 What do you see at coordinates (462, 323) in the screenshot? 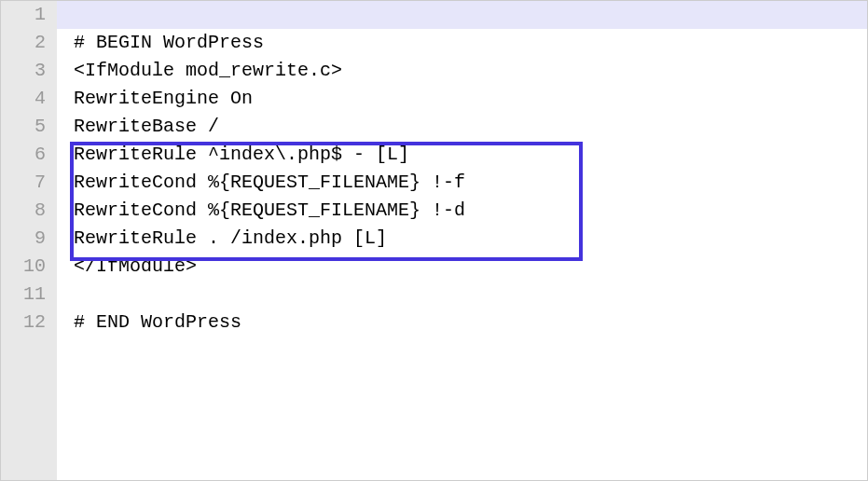
I see `code-line: # END WordPress` at bounding box center [462, 323].